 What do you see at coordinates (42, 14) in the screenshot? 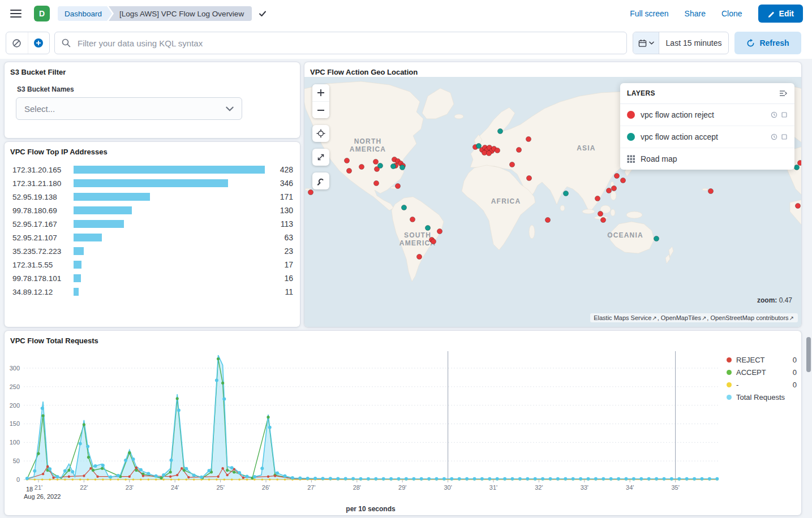
I see `space-avatar: D` at bounding box center [42, 14].